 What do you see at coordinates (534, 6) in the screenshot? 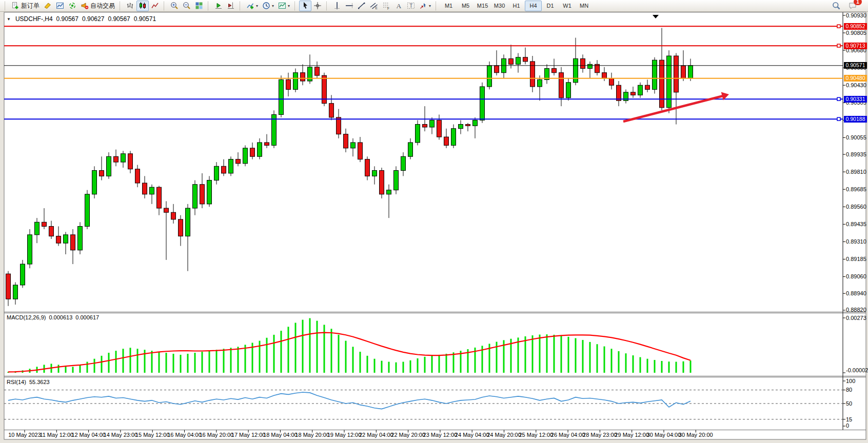
I see `timeframe-h4-button: H4` at bounding box center [534, 6].